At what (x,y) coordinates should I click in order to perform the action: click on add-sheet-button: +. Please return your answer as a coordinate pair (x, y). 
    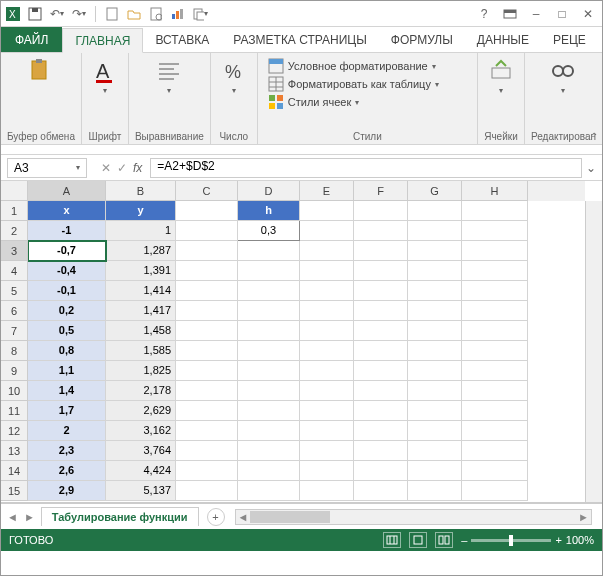
    Looking at the image, I should click on (216, 517).